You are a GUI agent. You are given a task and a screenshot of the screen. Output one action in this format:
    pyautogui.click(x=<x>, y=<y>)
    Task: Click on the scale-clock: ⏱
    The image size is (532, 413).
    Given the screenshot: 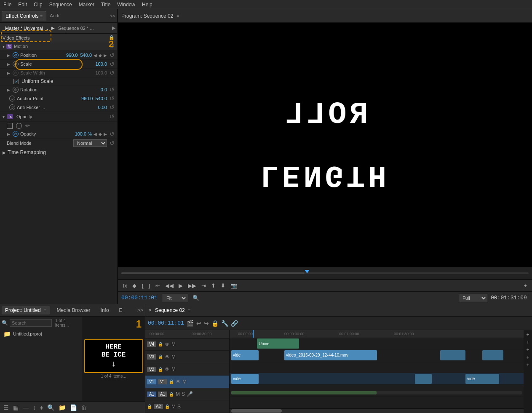 What is the action you would take?
    pyautogui.click(x=16, y=64)
    